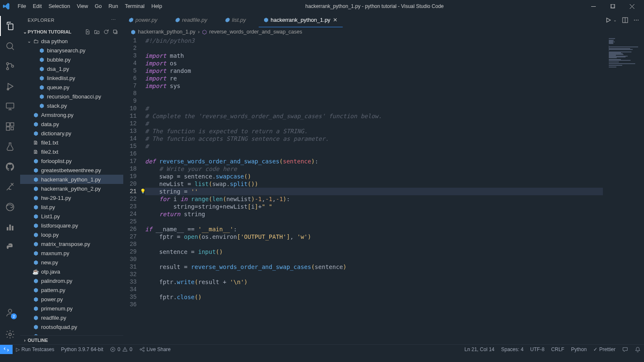 Image resolution: width=644 pixels, height=362 pixels. What do you see at coordinates (335, 20) in the screenshot?
I see `close-tab-icon: ✕` at bounding box center [335, 20].